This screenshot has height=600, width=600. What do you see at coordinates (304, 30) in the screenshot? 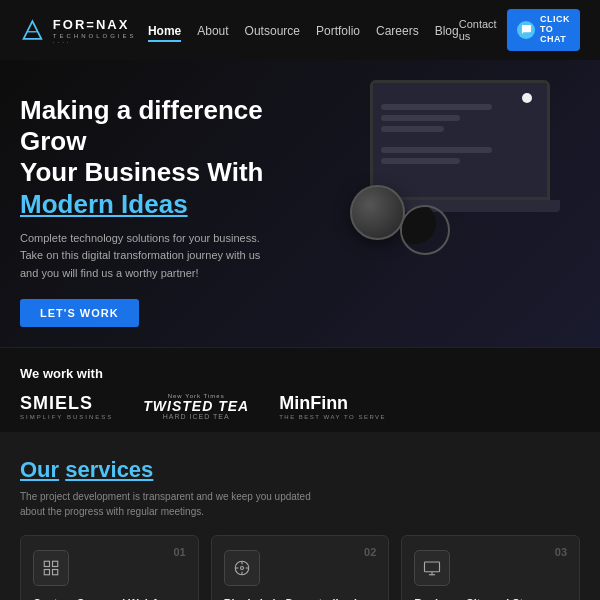
I see `nav-links: Home About Outsource Portfolio Careers B…` at bounding box center [304, 30].